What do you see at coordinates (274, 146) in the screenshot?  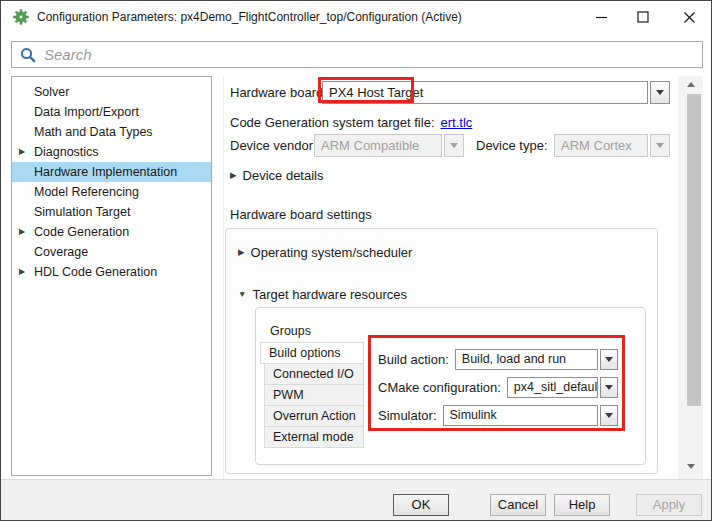 I see `device-vendor-label: Device vendor:` at bounding box center [274, 146].